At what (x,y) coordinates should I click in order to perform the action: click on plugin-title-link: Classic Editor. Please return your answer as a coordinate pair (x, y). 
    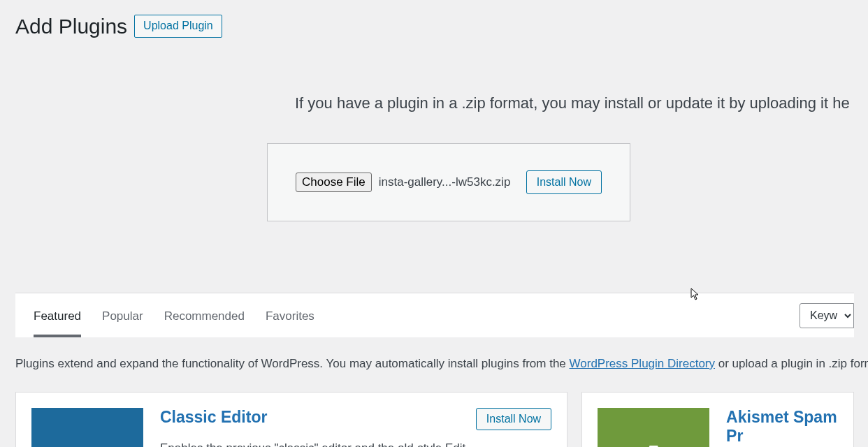
    Looking at the image, I should click on (214, 418).